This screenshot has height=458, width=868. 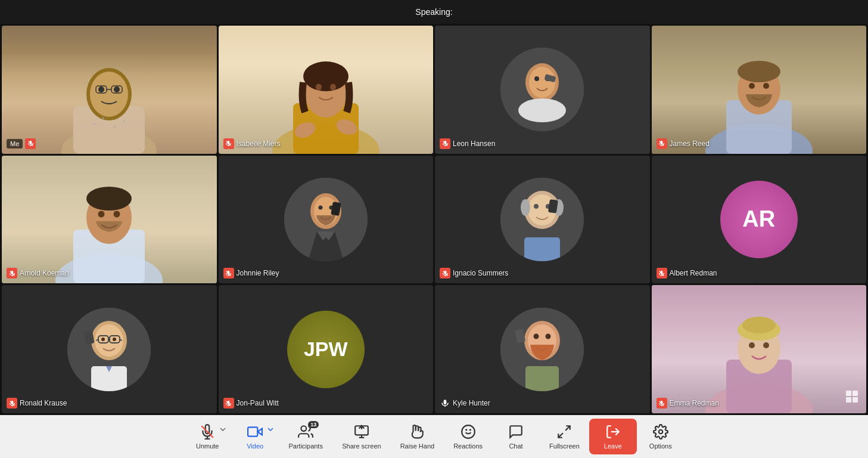 I want to click on video-cell-johnnie: Johnnie Riley, so click(x=326, y=219).